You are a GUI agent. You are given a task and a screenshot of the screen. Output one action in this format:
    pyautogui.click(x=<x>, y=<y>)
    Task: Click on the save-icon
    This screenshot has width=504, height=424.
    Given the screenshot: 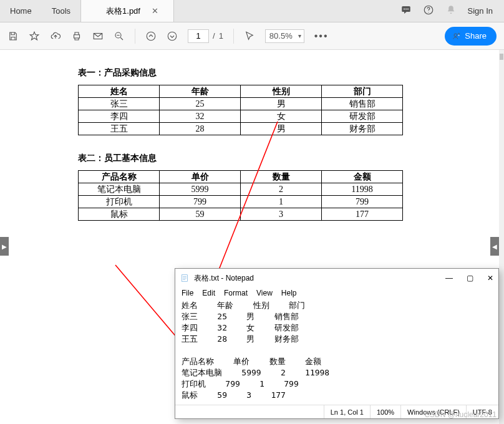 What is the action you would take?
    pyautogui.click(x=13, y=36)
    